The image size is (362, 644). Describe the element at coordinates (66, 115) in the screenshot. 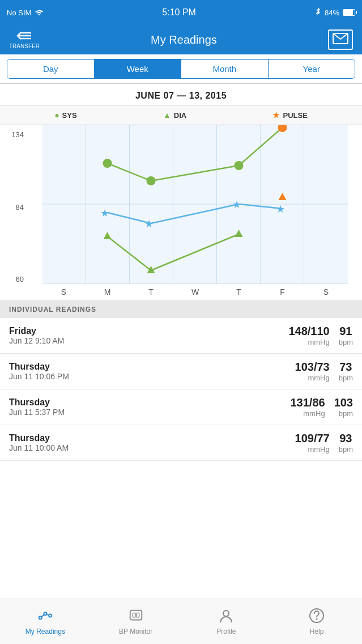

I see `legend-sys: ● SYS` at that location.